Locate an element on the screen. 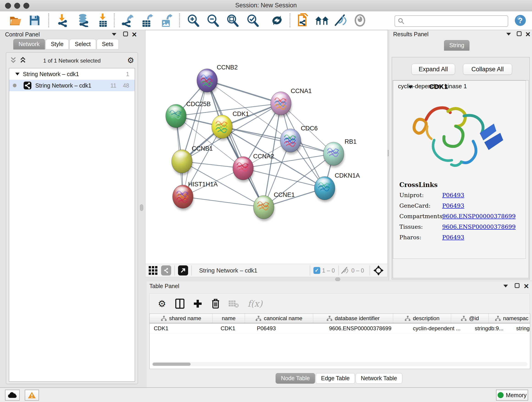 The image size is (532, 402). warnings-button is located at coordinates (32, 395).